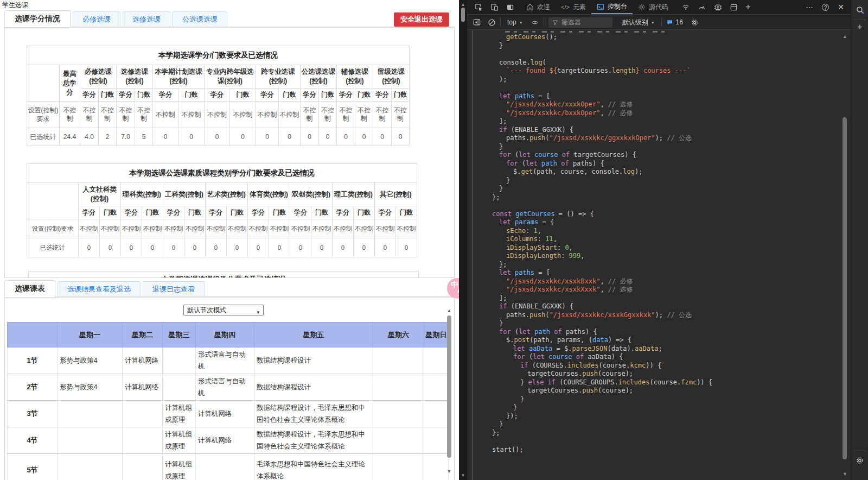 The height and width of the screenshot is (480, 868). I want to click on add-tab-icon: +, so click(748, 7).